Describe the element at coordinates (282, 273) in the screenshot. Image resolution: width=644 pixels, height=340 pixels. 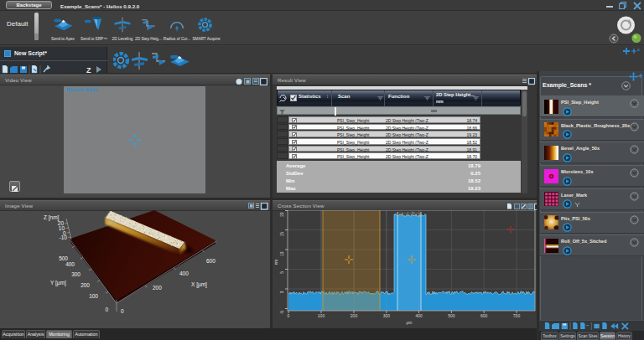
I see `svg-text: 5` at that location.